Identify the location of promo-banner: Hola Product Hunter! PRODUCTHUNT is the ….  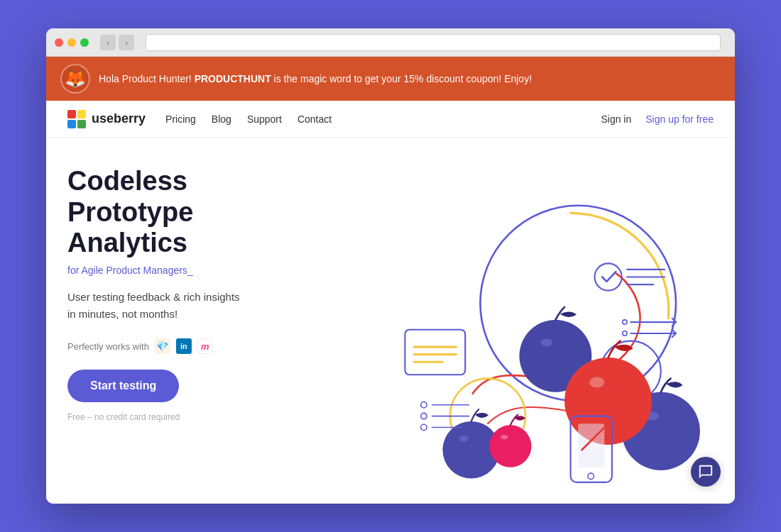
(390, 79).